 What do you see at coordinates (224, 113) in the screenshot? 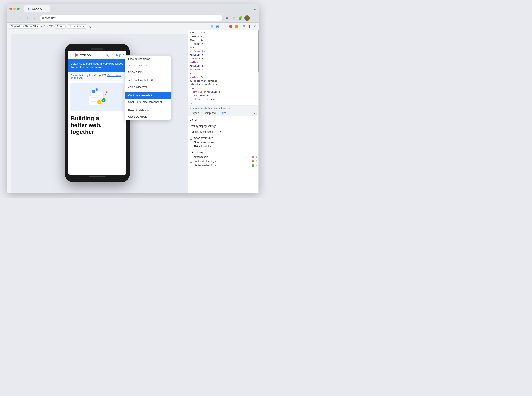
I see `tab-layout: Layout` at bounding box center [224, 113].